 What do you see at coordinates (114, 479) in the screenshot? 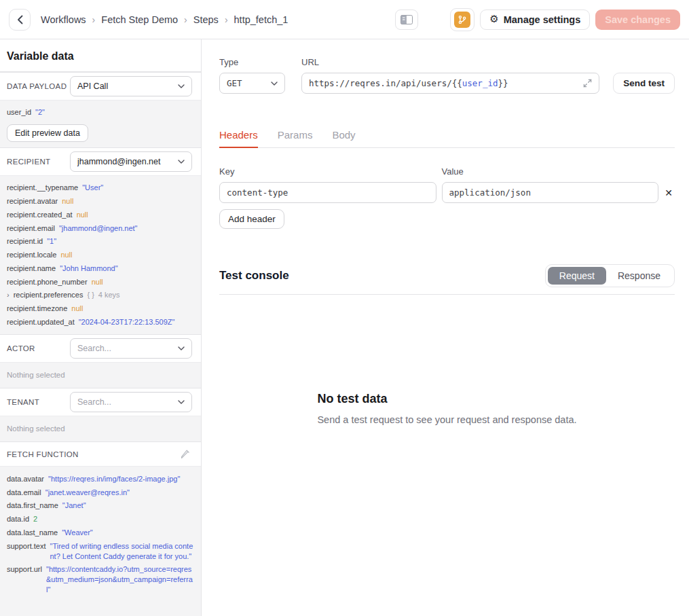
I see `variable-value: "https://reqres.in/img/faces/2-image.jpg…` at bounding box center [114, 479].